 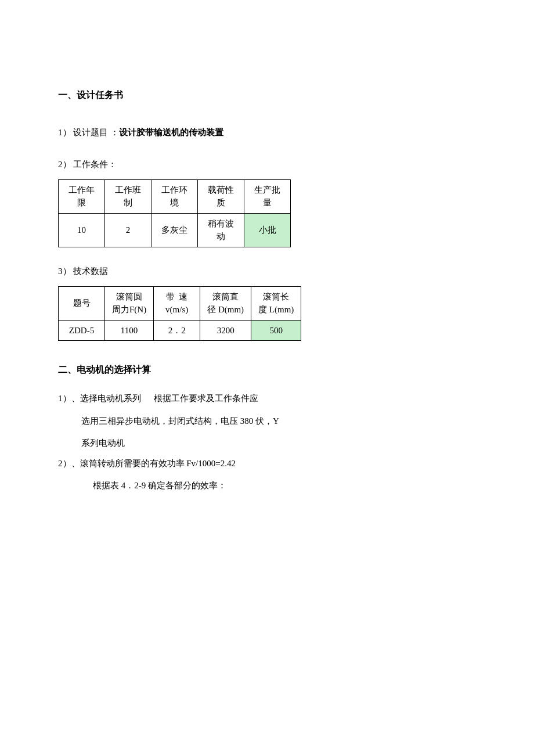 I want to click on table-cell: 3200, so click(x=226, y=330).